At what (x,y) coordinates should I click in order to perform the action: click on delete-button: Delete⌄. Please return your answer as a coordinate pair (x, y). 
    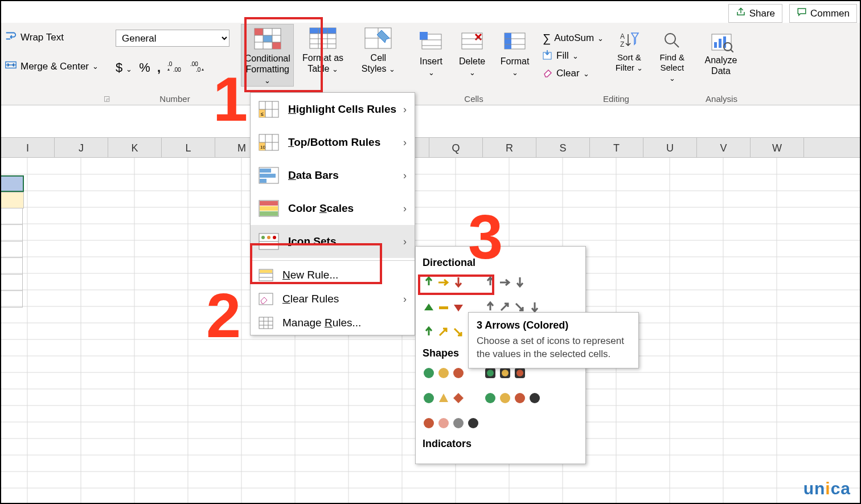
    Looking at the image, I should click on (472, 59).